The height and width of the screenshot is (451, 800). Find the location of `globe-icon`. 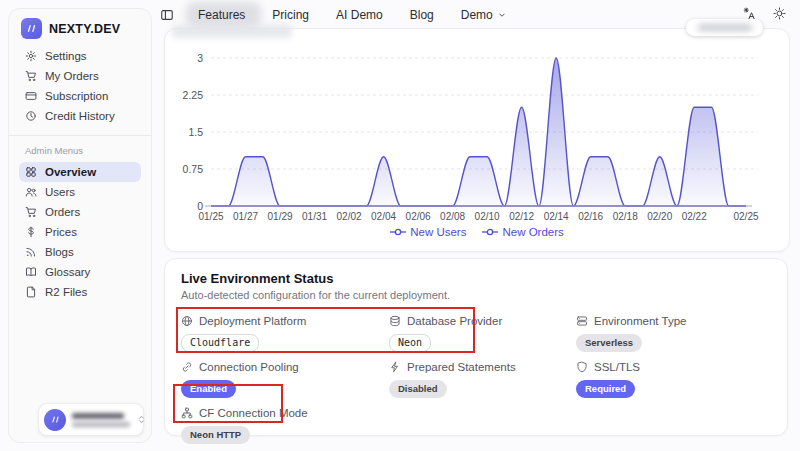

globe-icon is located at coordinates (187, 321).